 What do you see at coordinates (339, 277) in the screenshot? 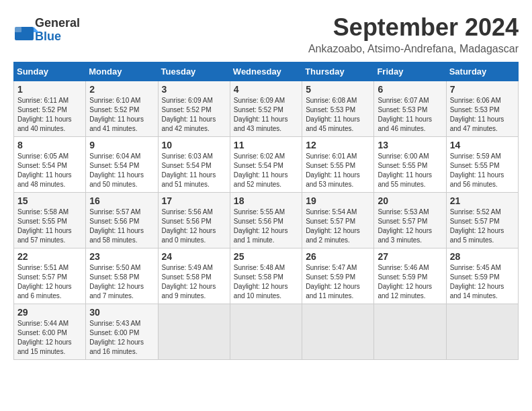
I see `calendar-cell: 26 Sunrise: 5:47 AM Sunset: 5:59 PM Dayl…` at bounding box center [339, 277].